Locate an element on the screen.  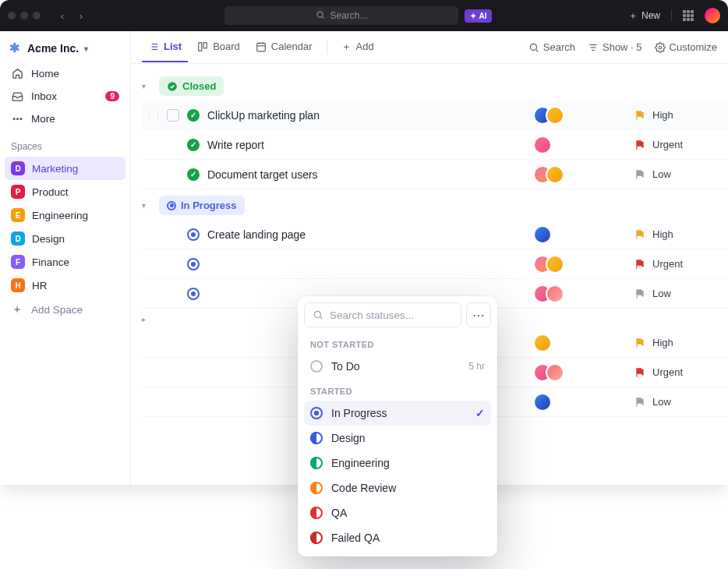
task-row: ⋮⋮ ClickUp marketing plan High is located at coordinates (435, 115).